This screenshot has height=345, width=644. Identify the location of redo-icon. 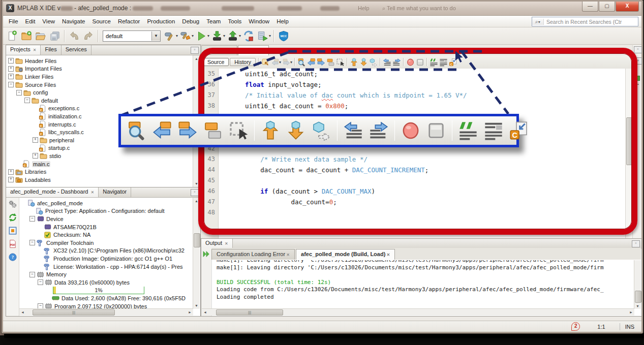
(88, 36).